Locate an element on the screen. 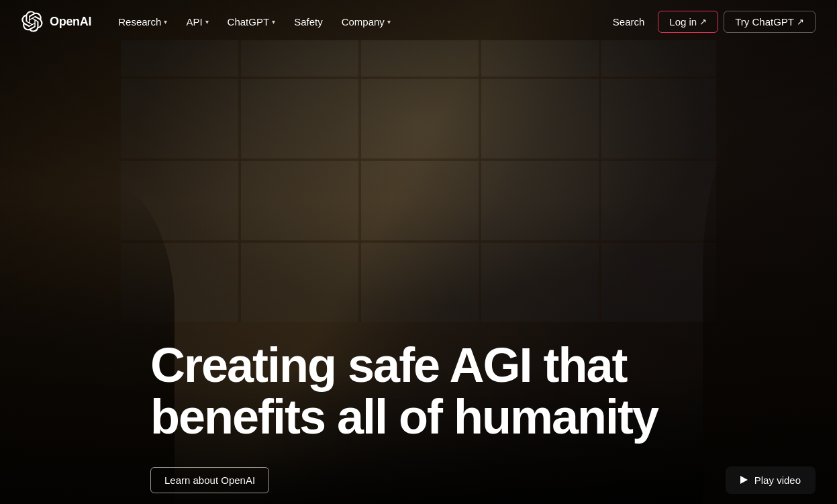  try-chatgpt-button: Try ChatGPT ↗ is located at coordinates (769, 21).